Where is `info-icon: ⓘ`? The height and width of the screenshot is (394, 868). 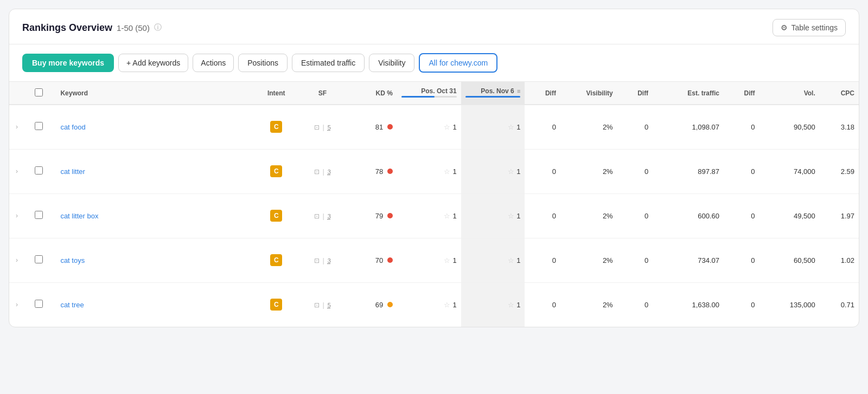 info-icon: ⓘ is located at coordinates (158, 28).